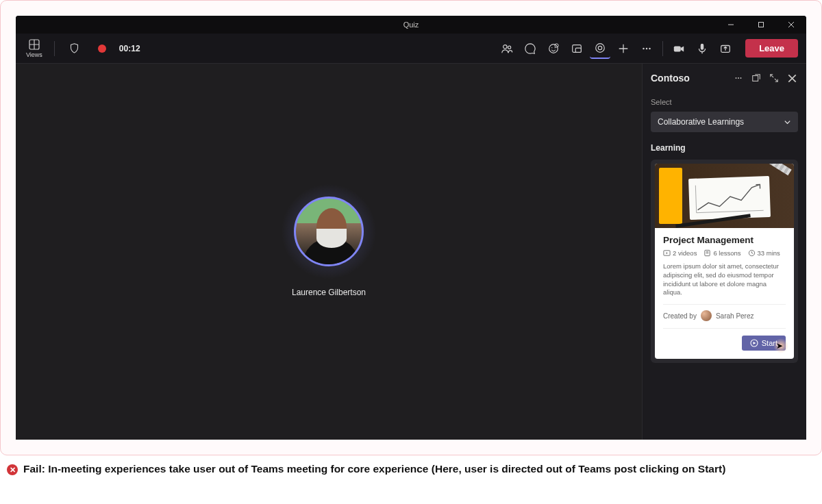  I want to click on shield-icon, so click(75, 49).